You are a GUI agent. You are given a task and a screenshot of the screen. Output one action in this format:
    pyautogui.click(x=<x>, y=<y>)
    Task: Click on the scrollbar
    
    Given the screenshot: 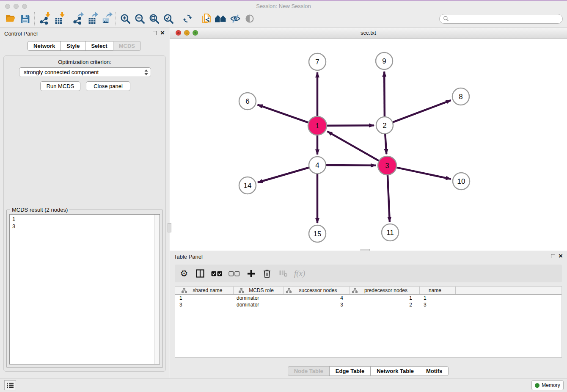 What is the action you would take?
    pyautogui.click(x=157, y=290)
    